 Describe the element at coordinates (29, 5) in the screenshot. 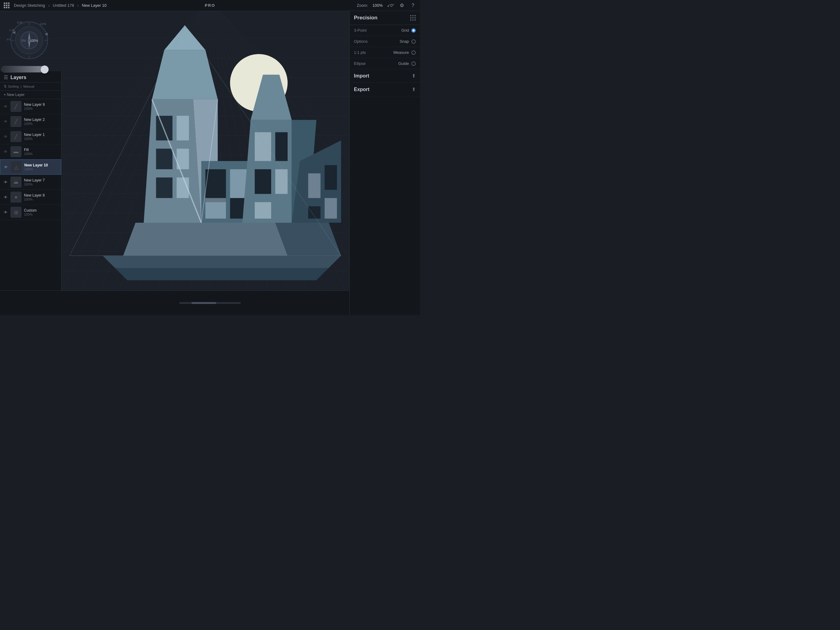

I see `breadcrumb-app: Design Sketching` at that location.